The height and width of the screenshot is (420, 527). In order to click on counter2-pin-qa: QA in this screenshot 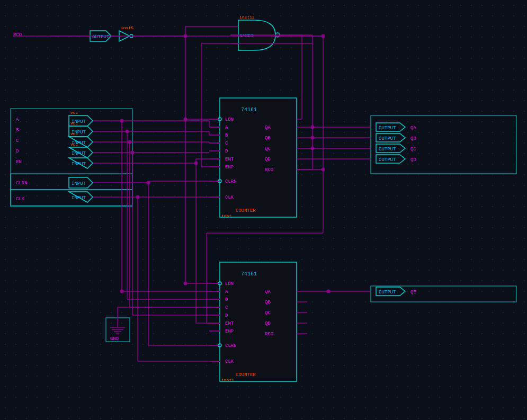, I will do `click(268, 292)`.